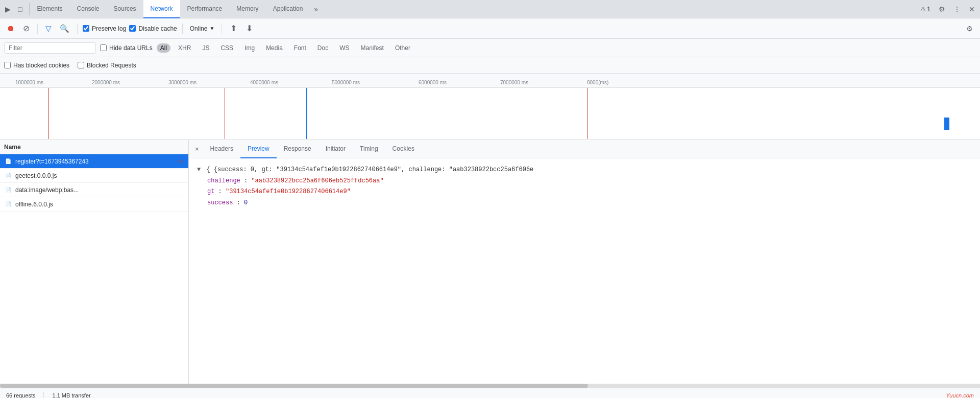 This screenshot has height=398, width=980. I want to click on filter-type-media: Media, so click(275, 48).